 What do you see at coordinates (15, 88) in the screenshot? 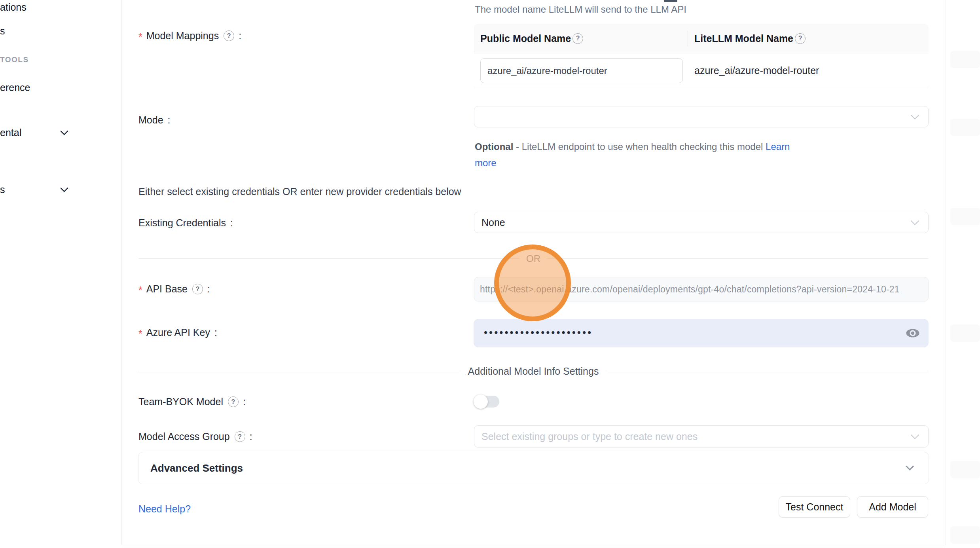
I see `sidebar-item-fragment: erence` at bounding box center [15, 88].